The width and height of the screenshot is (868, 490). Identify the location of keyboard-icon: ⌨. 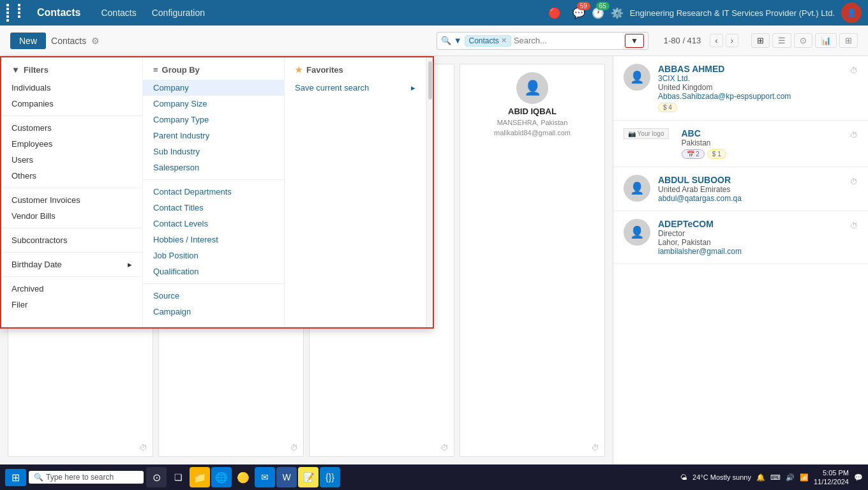
(775, 477).